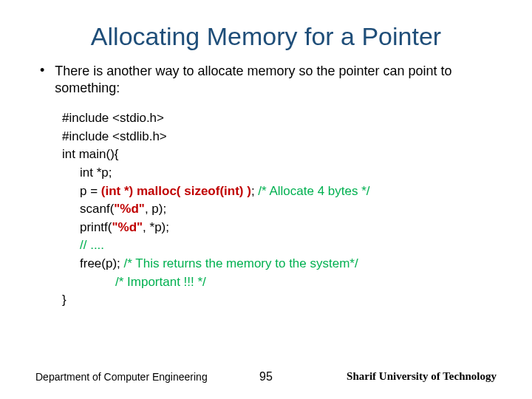 The height and width of the screenshot is (399, 532). Describe the element at coordinates (279, 265) in the screenshot. I see `code-line: free(p); /* This returns the memory to t…` at that location.